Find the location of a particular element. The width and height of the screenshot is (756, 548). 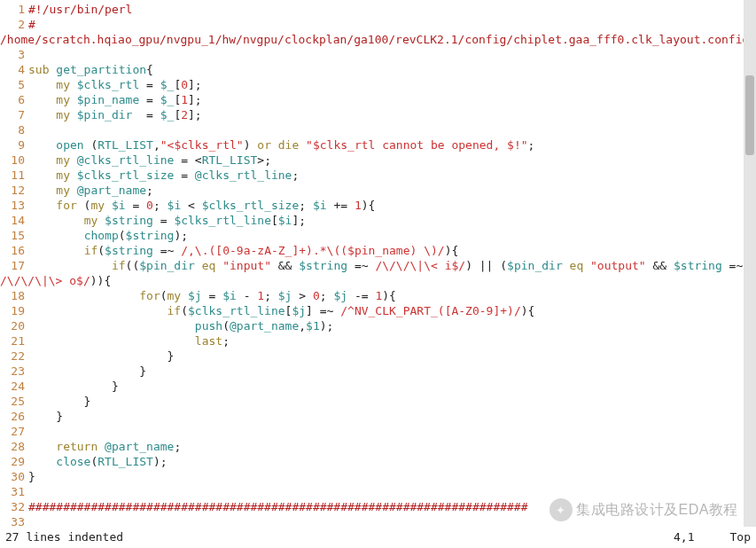

code-content: if(($pin_dir eq "input" && $string =~ /\… is located at coordinates (372, 273).